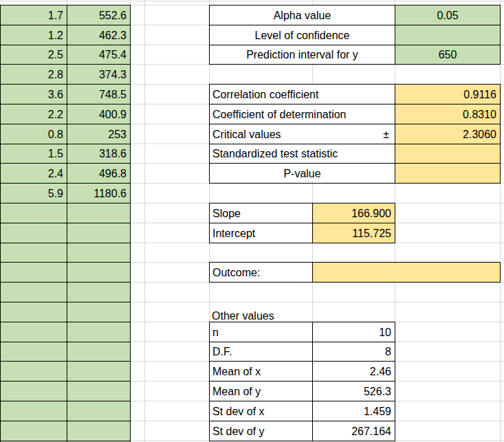  What do you see at coordinates (303, 135) in the screenshot?
I see `critical-values-label: Critical values ±` at bounding box center [303, 135].